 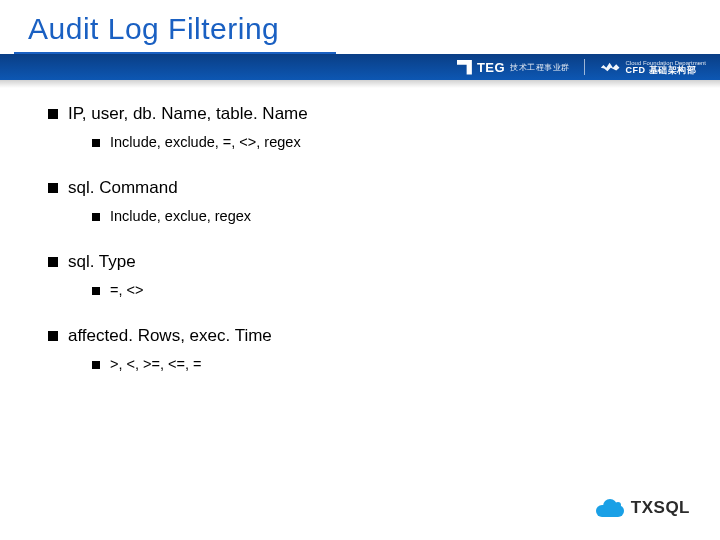 I want to click on sub-list-item: >, <, >=, <=, =, so click(x=182, y=364).